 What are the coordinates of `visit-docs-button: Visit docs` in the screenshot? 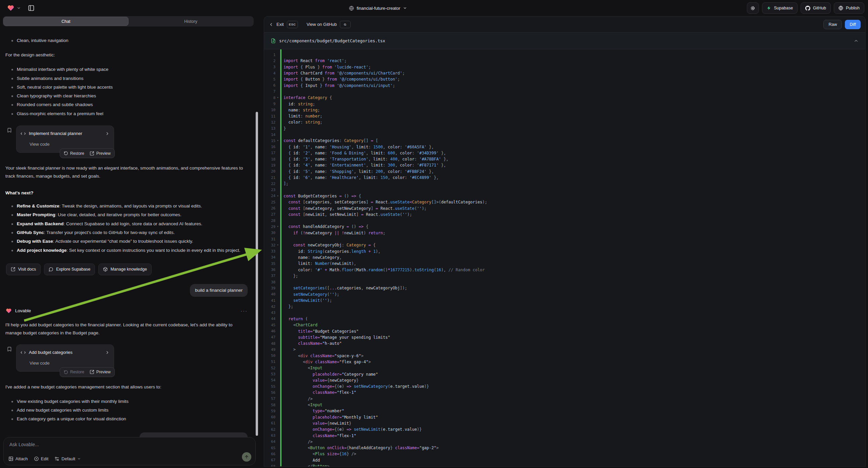 It's located at (23, 269).